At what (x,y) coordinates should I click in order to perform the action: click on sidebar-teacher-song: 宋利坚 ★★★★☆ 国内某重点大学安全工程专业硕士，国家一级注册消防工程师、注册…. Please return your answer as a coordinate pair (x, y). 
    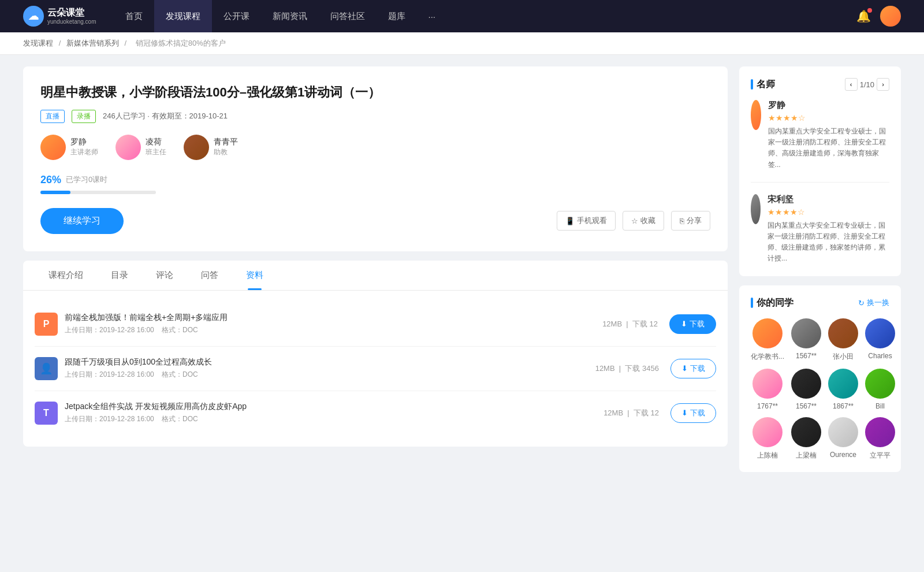
    Looking at the image, I should click on (820, 229).